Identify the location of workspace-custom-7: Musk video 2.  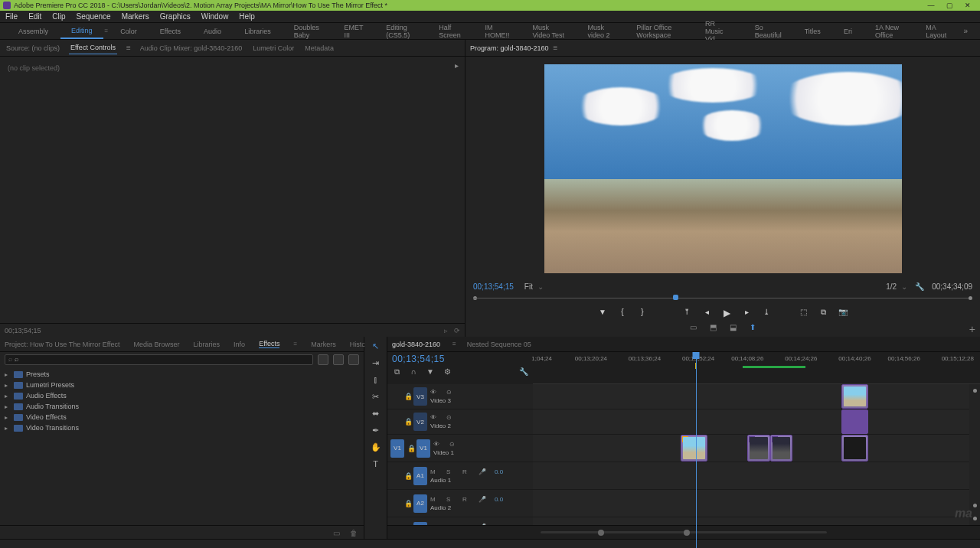
(600, 31).